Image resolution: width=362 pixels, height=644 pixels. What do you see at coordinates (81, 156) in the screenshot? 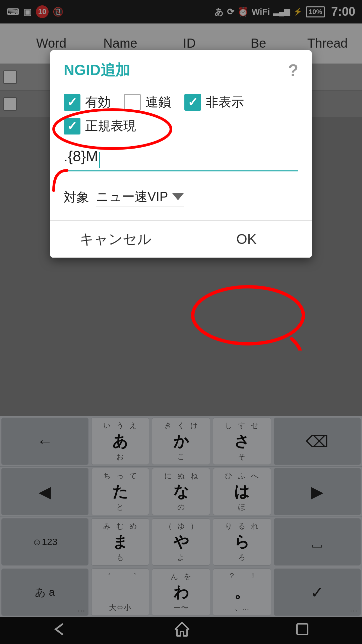
I see `text-input-value: .{8}M` at bounding box center [81, 156].